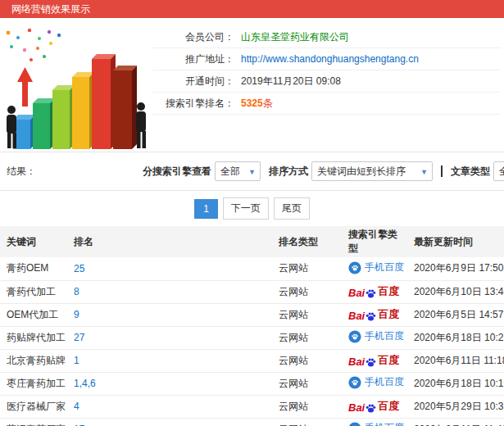 This screenshot has height=426, width=504. What do you see at coordinates (177, 172) in the screenshot?
I see `engine-filter-label: 分搜索引擎查看` at bounding box center [177, 172].